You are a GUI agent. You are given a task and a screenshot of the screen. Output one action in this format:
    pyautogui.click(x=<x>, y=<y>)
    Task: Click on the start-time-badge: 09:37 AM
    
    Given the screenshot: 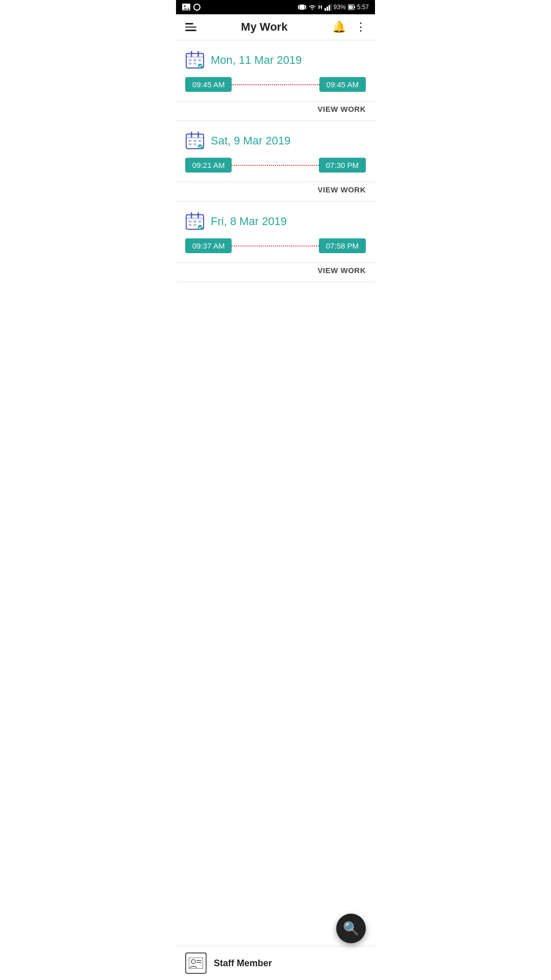 What is the action you would take?
    pyautogui.click(x=208, y=246)
    